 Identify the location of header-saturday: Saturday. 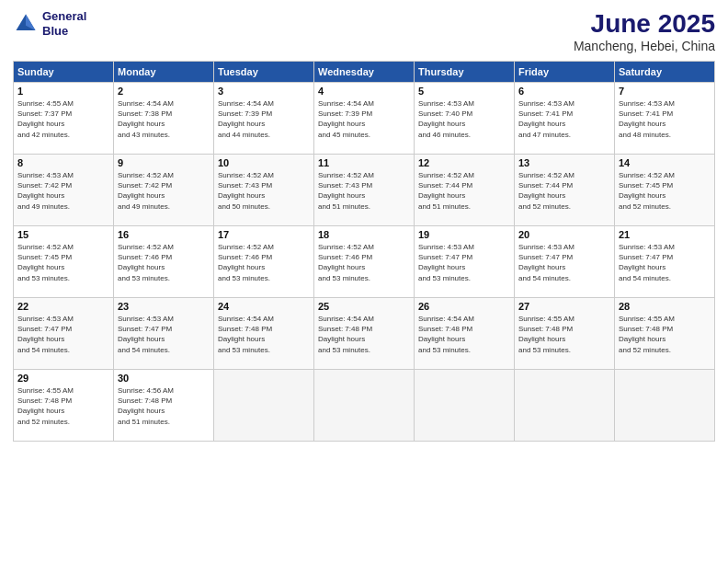
(665, 72).